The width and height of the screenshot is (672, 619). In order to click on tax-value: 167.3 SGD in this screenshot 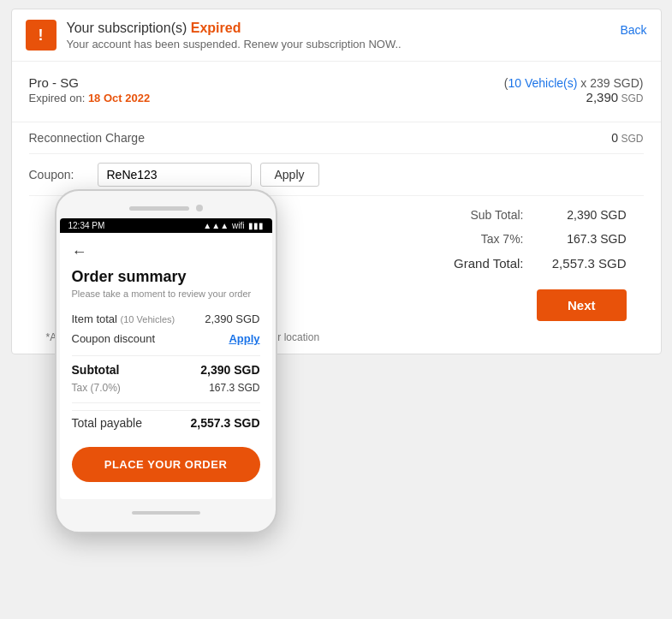, I will do `click(584, 239)`.